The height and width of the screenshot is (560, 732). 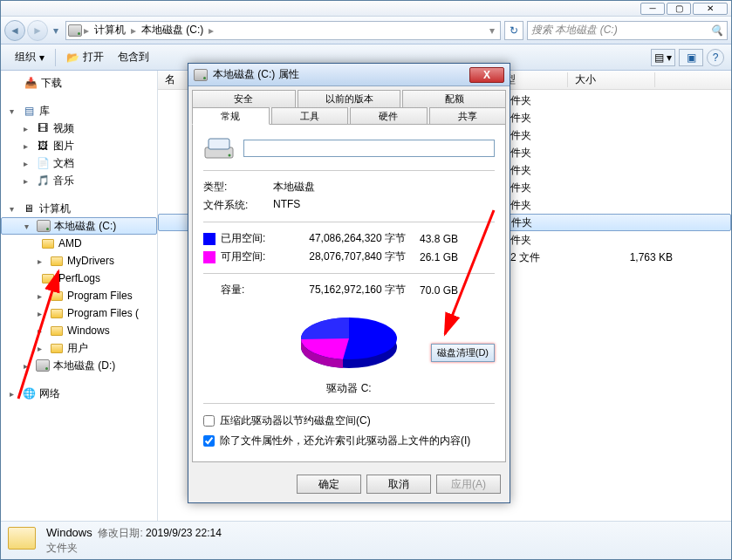 I want to click on details-name: Windows, so click(x=70, y=532).